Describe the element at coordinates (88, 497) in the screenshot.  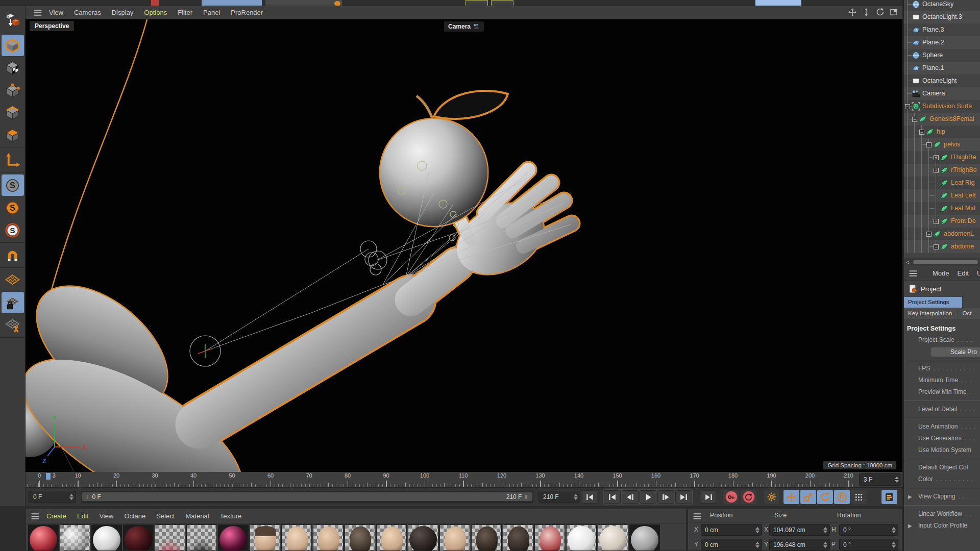
I see `range-left-grip: ‖` at that location.